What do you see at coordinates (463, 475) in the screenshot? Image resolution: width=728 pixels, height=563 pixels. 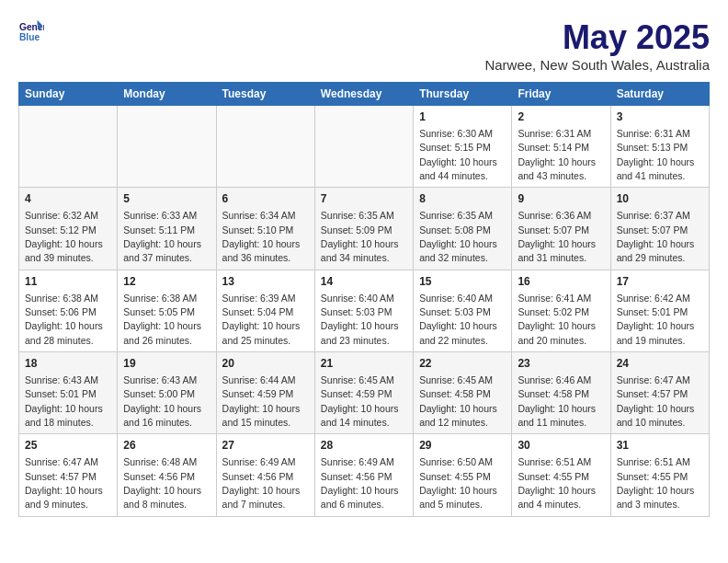 I see `calendar-cell: 29Sunrise: 6:50 AM Sunset: 4:55 PM Dayli…` at bounding box center [463, 475].